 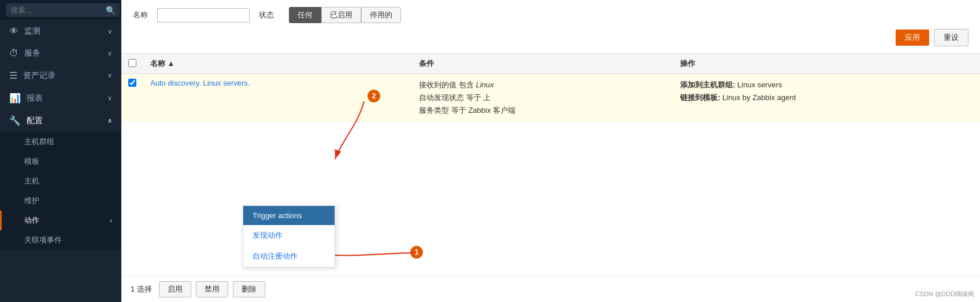 I want to click on header-name-label: 名称 ▲, so click(x=162, y=64).